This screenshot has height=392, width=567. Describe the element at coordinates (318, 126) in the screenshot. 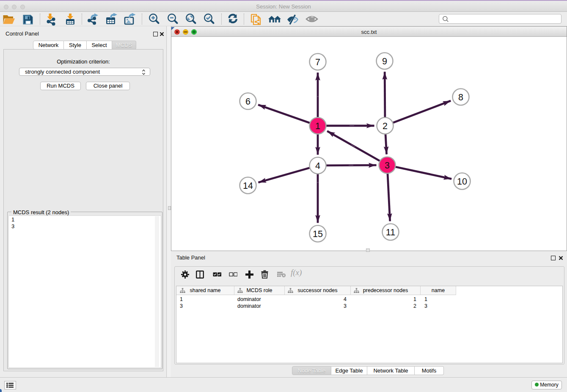

I see `svg-text: 1` at that location.